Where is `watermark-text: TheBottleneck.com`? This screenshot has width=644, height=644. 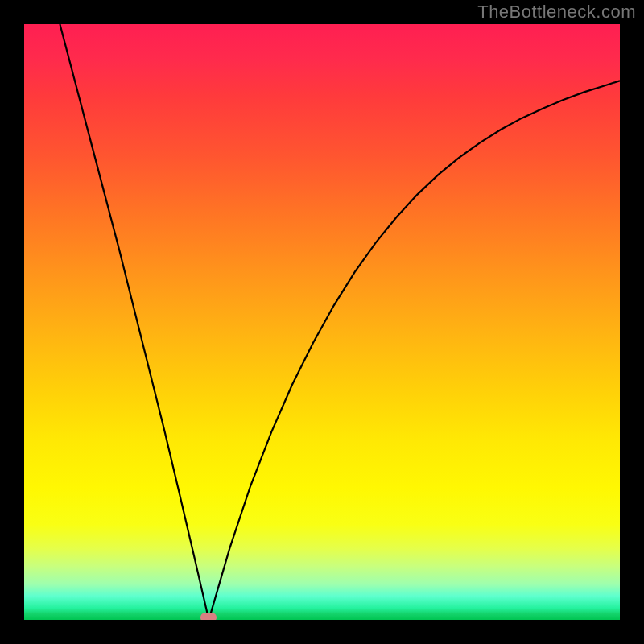 watermark-text: TheBottleneck.com is located at coordinates (557, 12).